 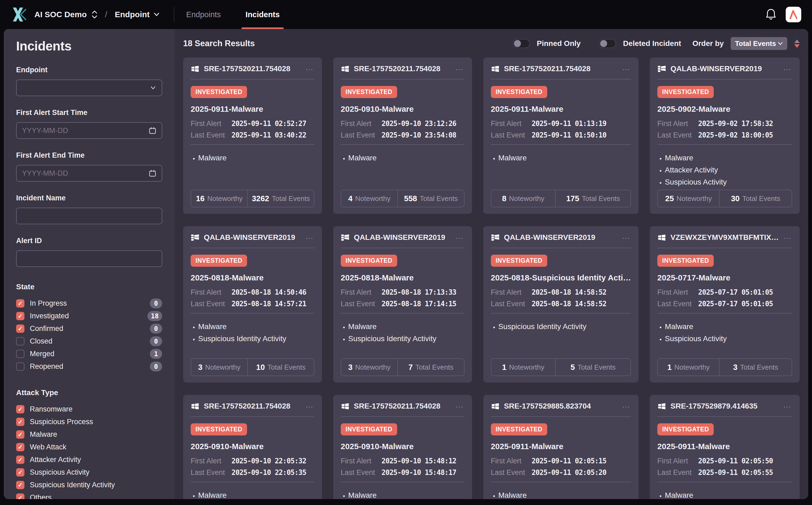 I want to click on incident-card: VZEWXZEYMV9XMTBFMTIX… … INVESTIGATED 202…, so click(x=725, y=304).